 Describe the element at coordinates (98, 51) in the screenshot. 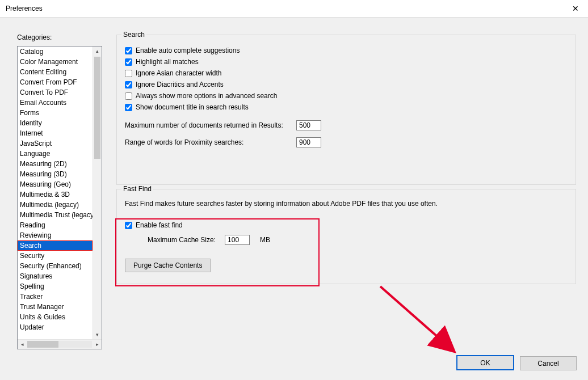

I see `scroll-up-icon: ▴` at that location.